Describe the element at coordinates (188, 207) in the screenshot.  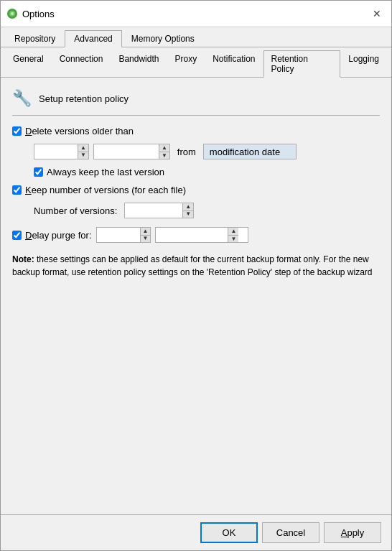
I see `num-versions-up: ▲` at that location.